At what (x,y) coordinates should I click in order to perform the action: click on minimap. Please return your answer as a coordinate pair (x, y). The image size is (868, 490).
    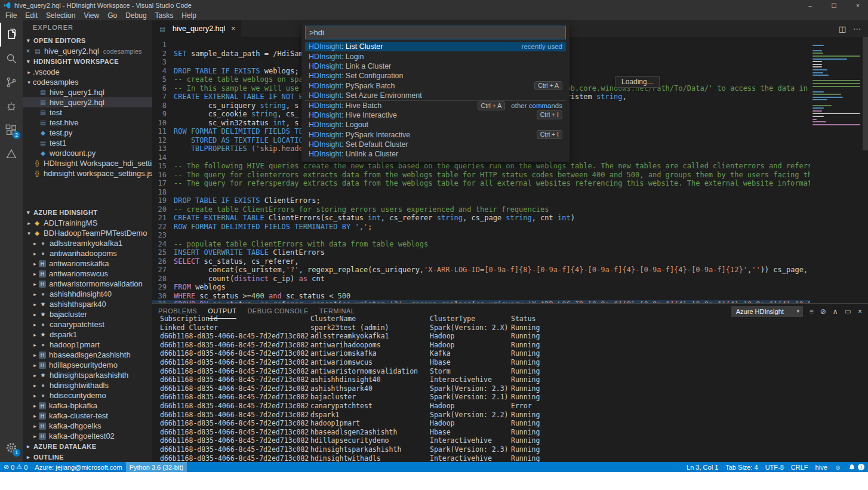
    Looking at the image, I should click on (836, 170).